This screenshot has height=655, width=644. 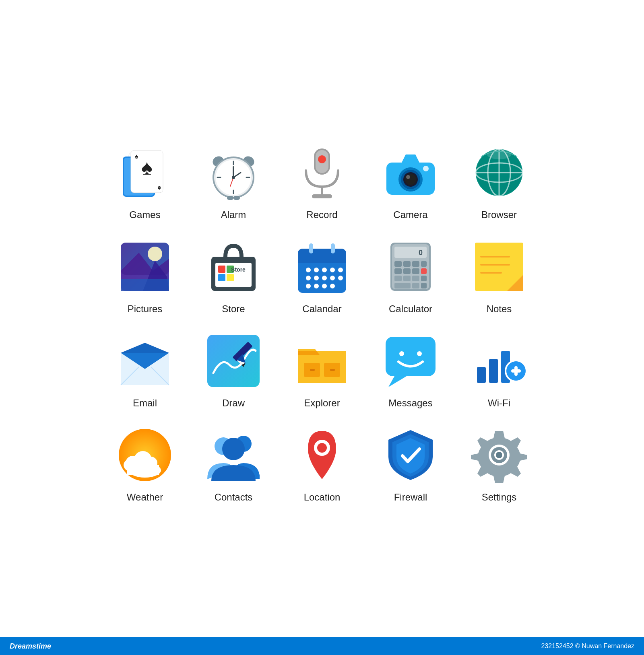 What do you see at coordinates (499, 181) in the screenshot?
I see `browser-item: Browser` at bounding box center [499, 181].